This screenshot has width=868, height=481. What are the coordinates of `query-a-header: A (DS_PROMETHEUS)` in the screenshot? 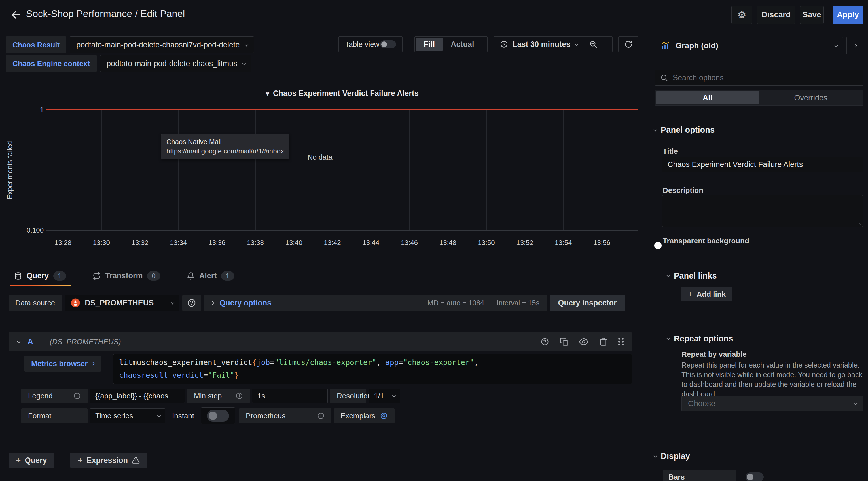 It's located at (320, 342).